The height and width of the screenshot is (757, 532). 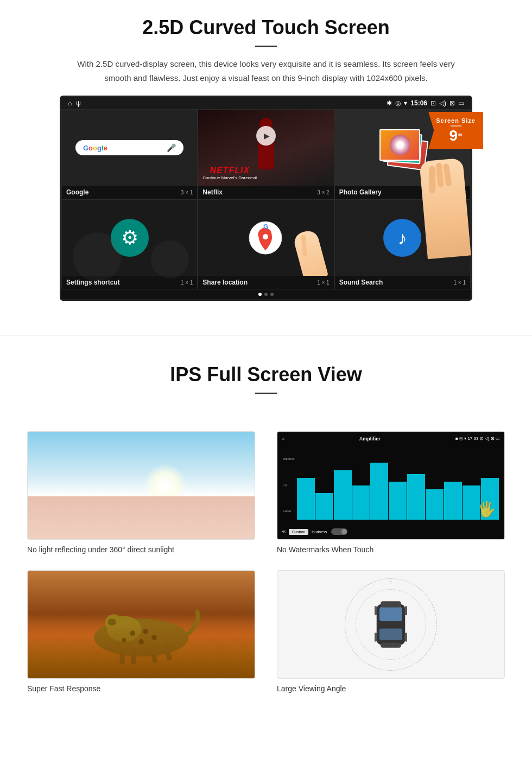 I want to click on feature-watermark: ⌂ Amplifier ■ ◎ ▾ 17:33 ⊡ ◁) ⊠ ▭ Balance…, so click(x=391, y=493).